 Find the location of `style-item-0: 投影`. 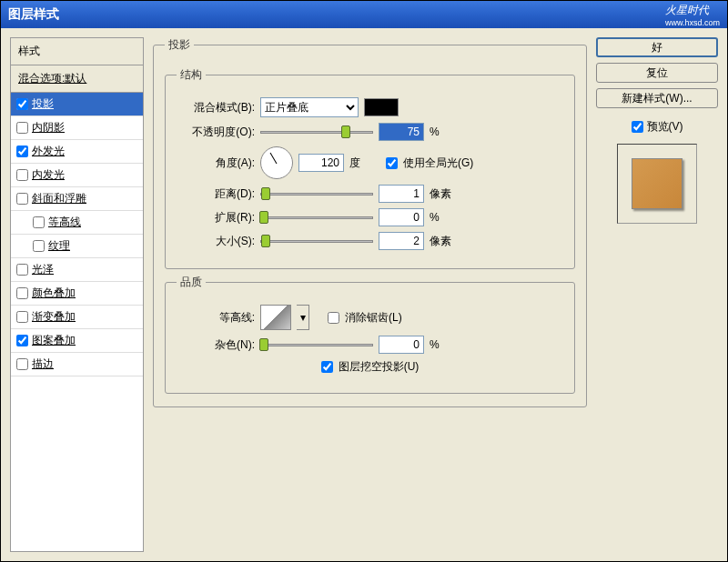

style-item-0: 投影 is located at coordinates (76, 105).